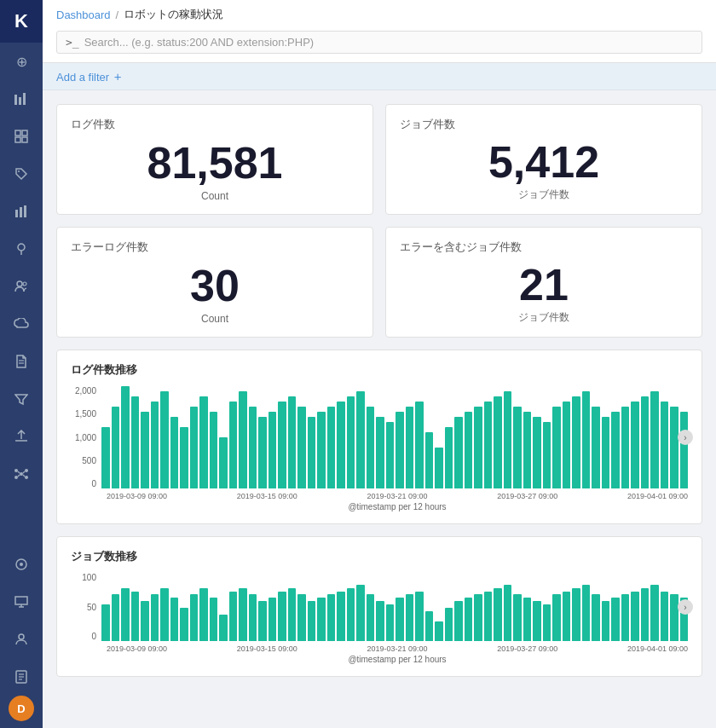 The image size is (716, 728). What do you see at coordinates (21, 639) in the screenshot?
I see `sidebar-icon-user` at bounding box center [21, 639].